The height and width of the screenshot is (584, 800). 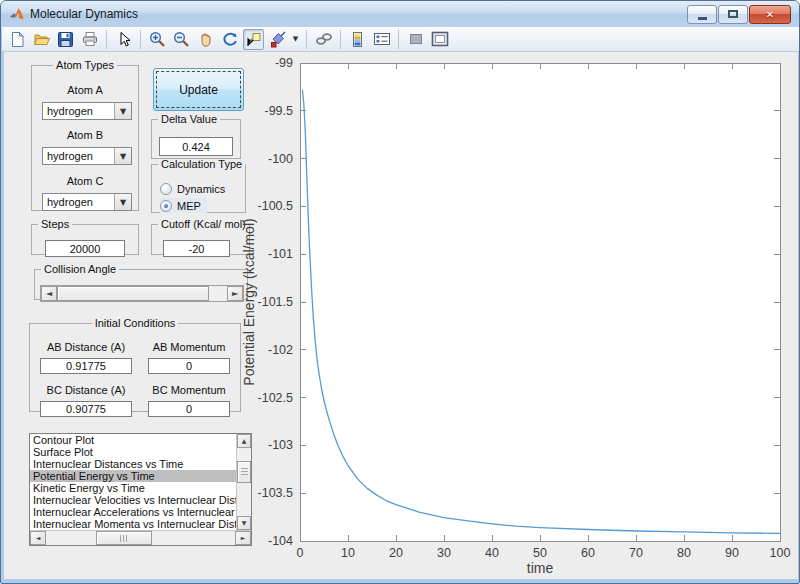 What do you see at coordinates (86, 366) in the screenshot?
I see `ab-distance-field` at bounding box center [86, 366].